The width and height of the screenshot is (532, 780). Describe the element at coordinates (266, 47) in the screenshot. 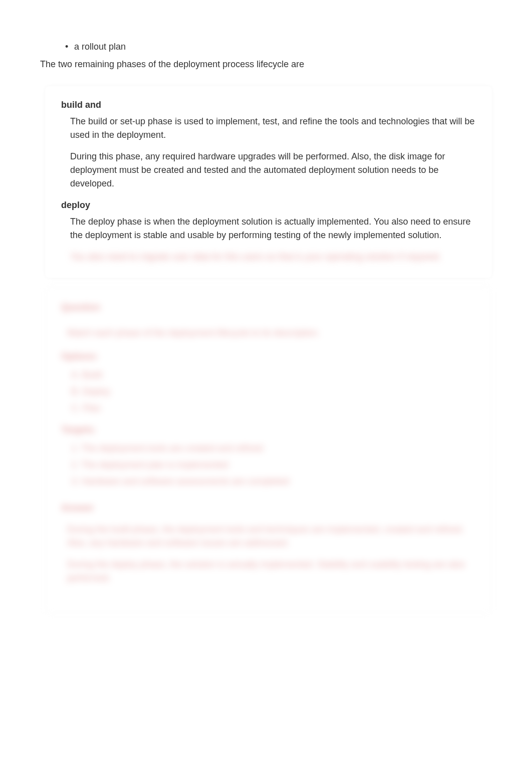

I see `bullet-list: a rollout plan` at that location.